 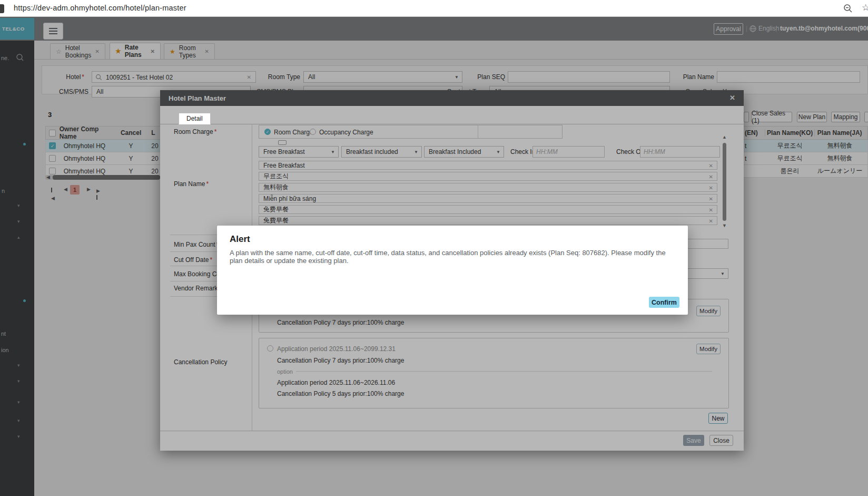 I want to click on alert-dialog: Alert A plan with the same name, cut-off…, so click(x=452, y=270).